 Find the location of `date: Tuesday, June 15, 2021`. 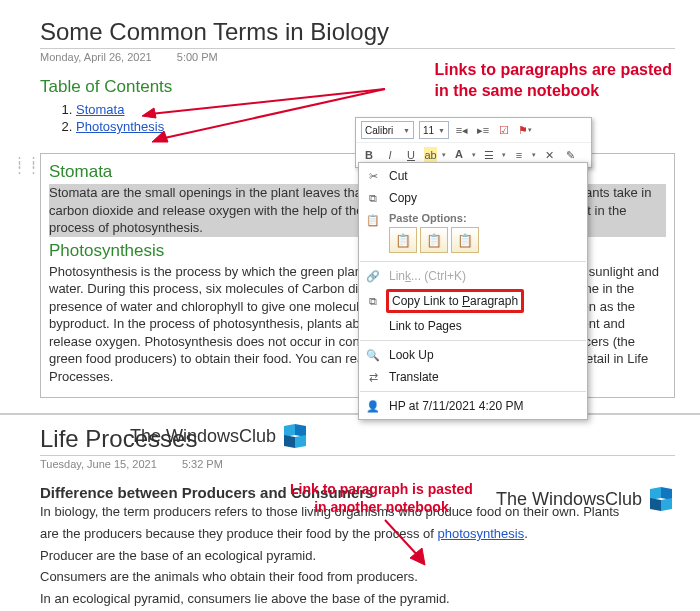

date: Tuesday, June 15, 2021 is located at coordinates (98, 464).